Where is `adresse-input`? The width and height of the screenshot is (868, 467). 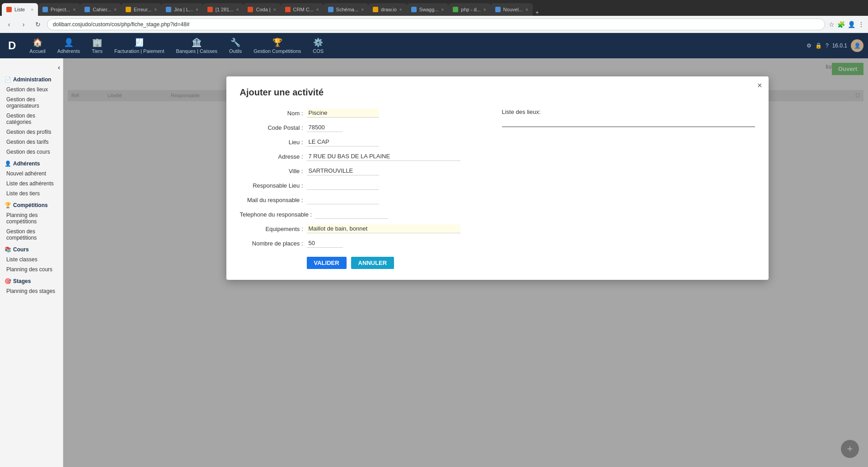 adresse-input is located at coordinates (384, 156).